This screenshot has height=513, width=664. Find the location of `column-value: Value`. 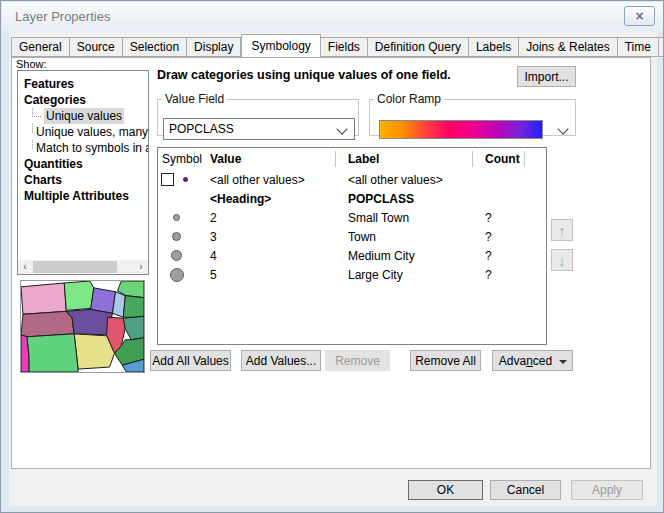

column-value: Value is located at coordinates (266, 159).